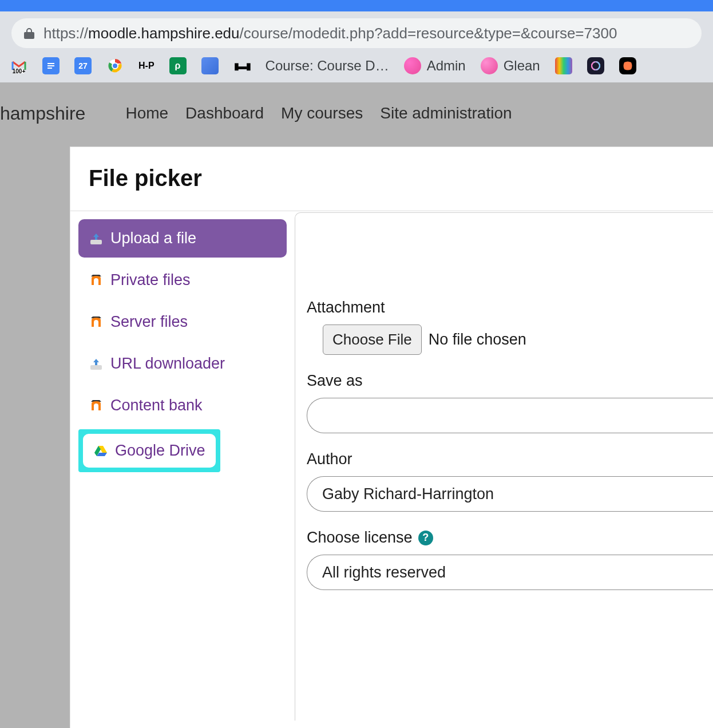  I want to click on page-background: hampshire Home Dashboard My courses Site…, so click(356, 113).